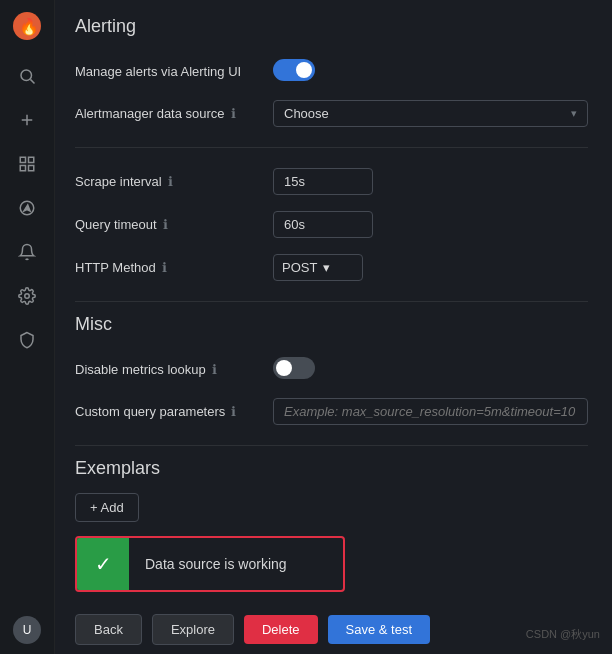  I want to click on http-method-info-icon: ℹ, so click(164, 268).